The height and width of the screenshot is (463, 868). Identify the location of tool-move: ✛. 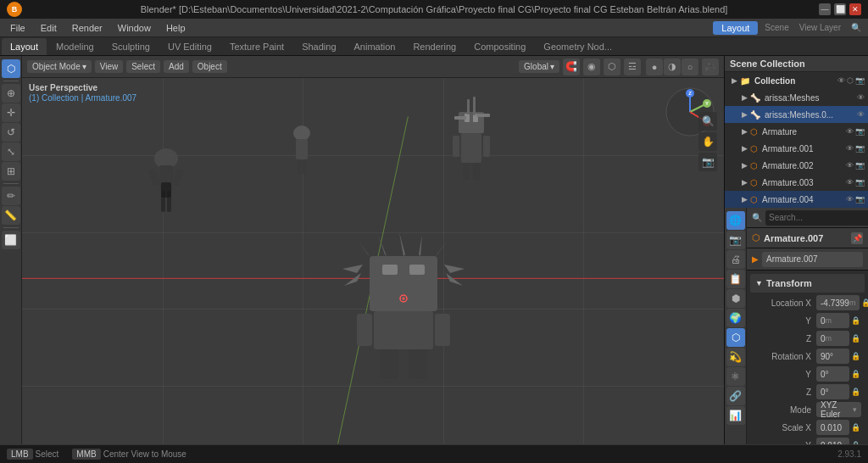
(11, 113).